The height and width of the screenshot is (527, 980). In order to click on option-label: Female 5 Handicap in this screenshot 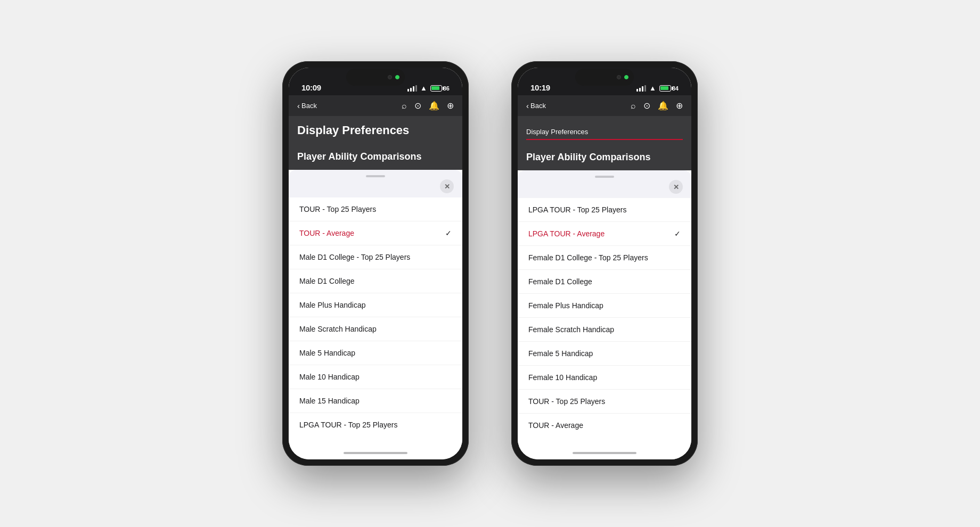, I will do `click(560, 353)`.